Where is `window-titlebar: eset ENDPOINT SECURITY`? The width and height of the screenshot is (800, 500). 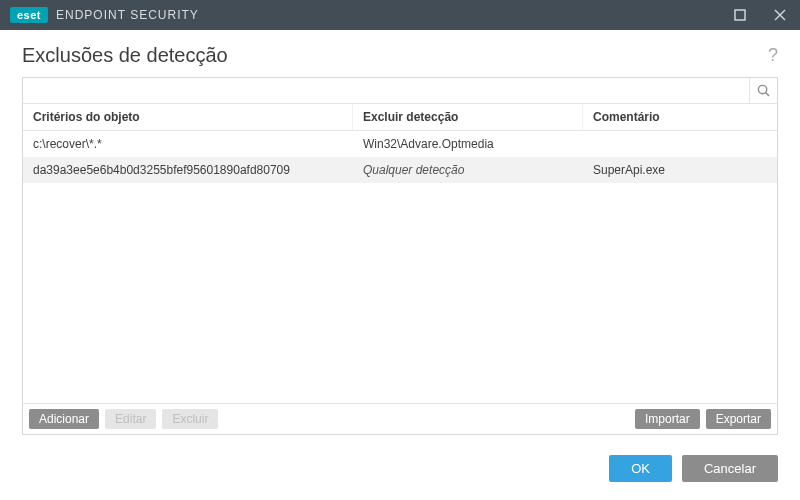 window-titlebar: eset ENDPOINT SECURITY is located at coordinates (400, 15).